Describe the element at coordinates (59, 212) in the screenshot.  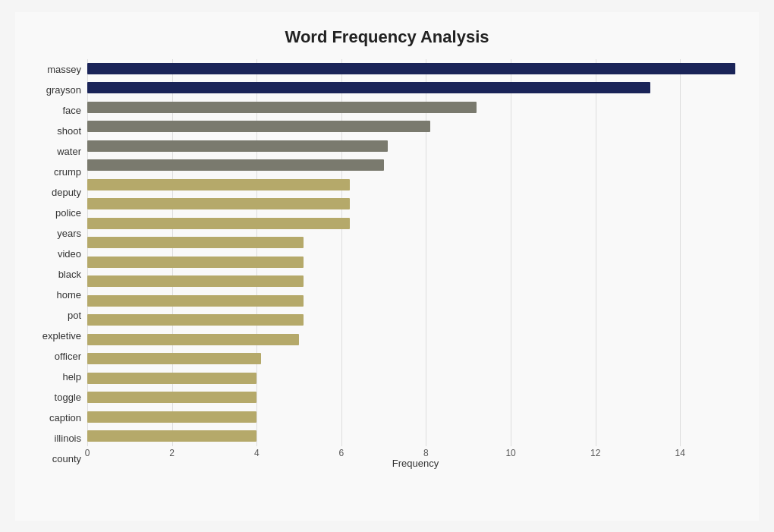
I see `y-label: police` at that location.